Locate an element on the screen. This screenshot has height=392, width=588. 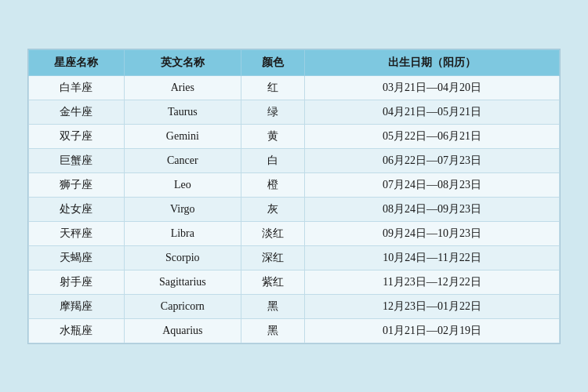
cell-zh: 天蝎座 is located at coordinates (77, 257).